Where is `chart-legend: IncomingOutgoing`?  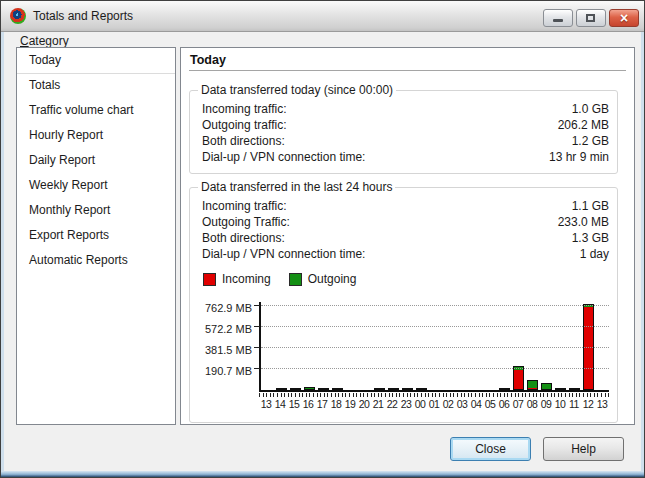 chart-legend: IncomingOutgoing is located at coordinates (288, 279).